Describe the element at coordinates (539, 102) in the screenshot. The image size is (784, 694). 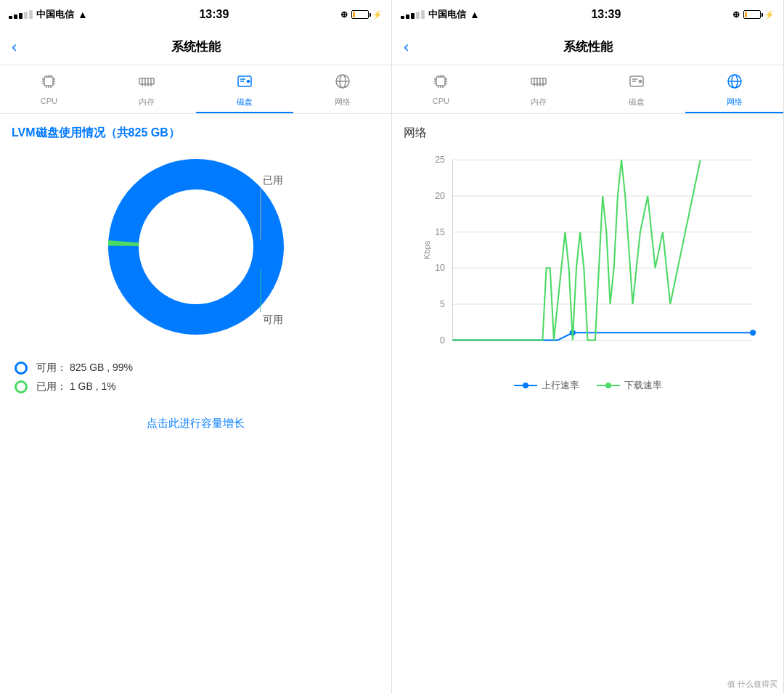
I see `tab-memory-label-right: 内存` at that location.